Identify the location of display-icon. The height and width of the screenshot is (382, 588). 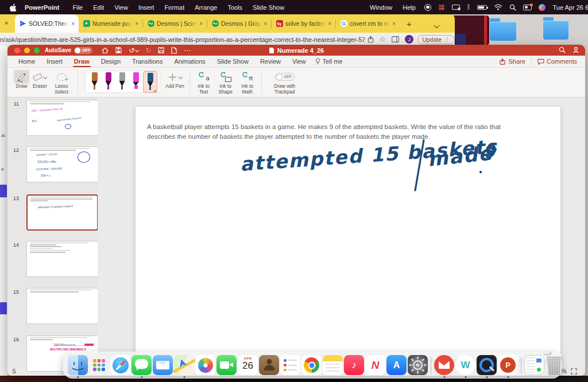
(456, 7).